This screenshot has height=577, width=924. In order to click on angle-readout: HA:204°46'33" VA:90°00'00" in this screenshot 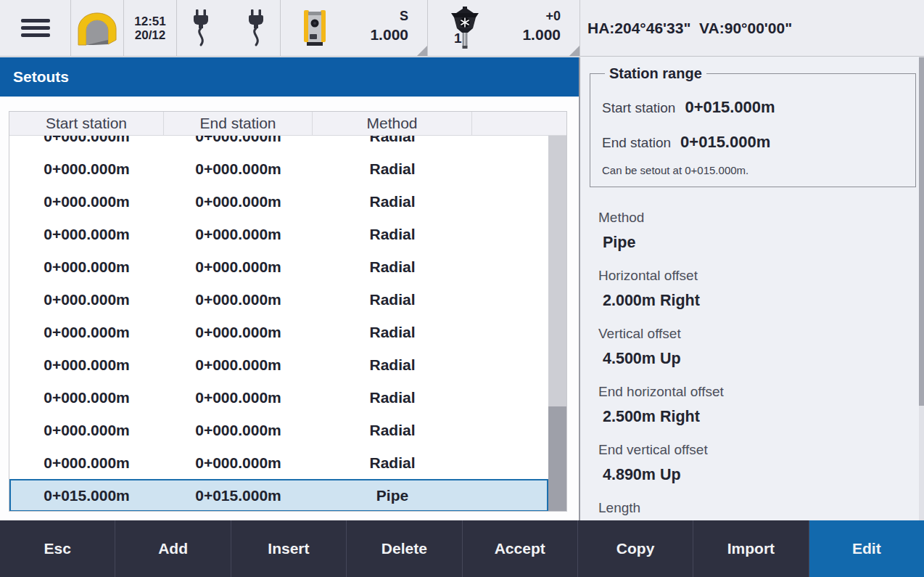, I will do `click(752, 28)`.